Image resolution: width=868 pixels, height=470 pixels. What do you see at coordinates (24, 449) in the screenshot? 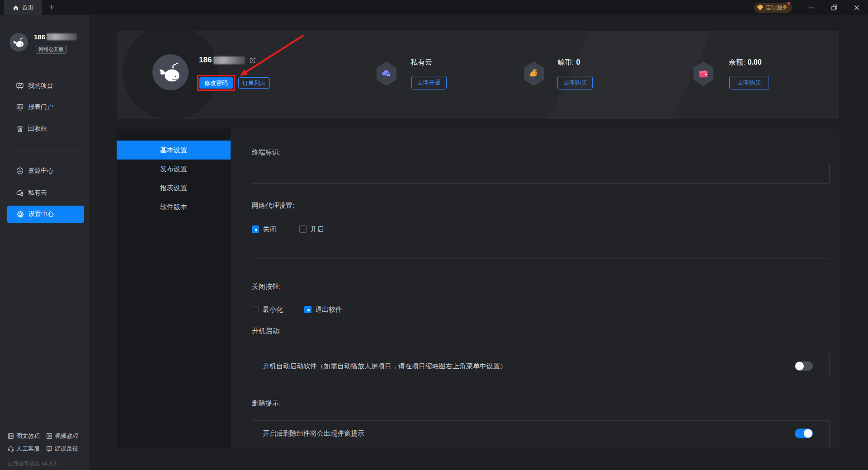
I see `footer-link-support: 人工客服` at bounding box center [24, 449].